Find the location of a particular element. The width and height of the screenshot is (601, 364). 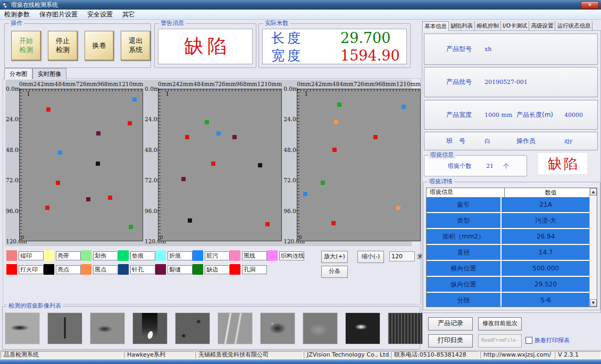

legend-item: 折痕 is located at coordinates (174, 256).